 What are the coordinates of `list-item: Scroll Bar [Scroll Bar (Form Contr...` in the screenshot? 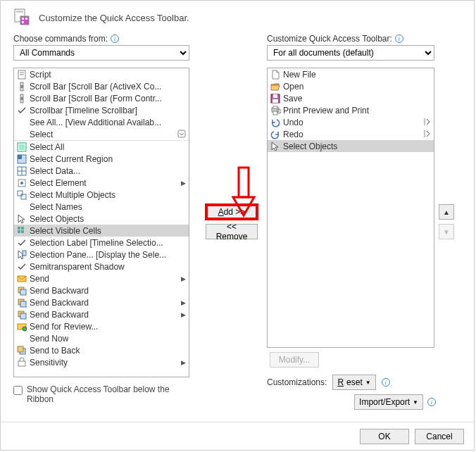 It's located at (101, 99).